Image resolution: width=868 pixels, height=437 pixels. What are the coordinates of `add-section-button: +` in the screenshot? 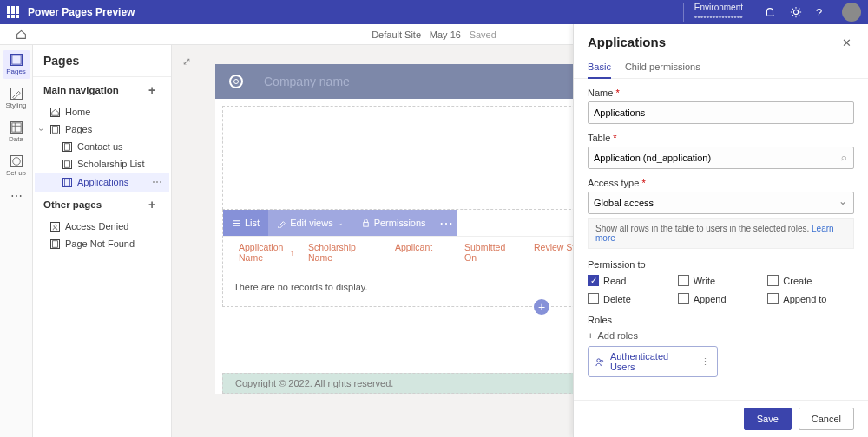 It's located at (542, 307).